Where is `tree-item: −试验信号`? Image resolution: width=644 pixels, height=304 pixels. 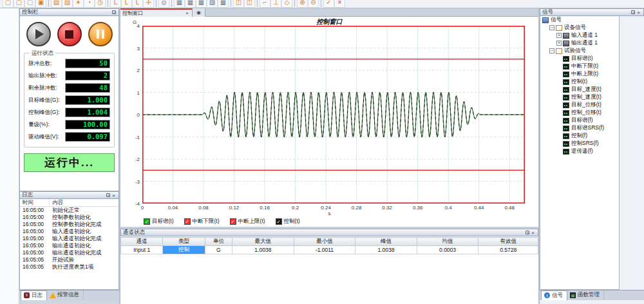 tree-item: −试验信号 is located at coordinates (580, 51).